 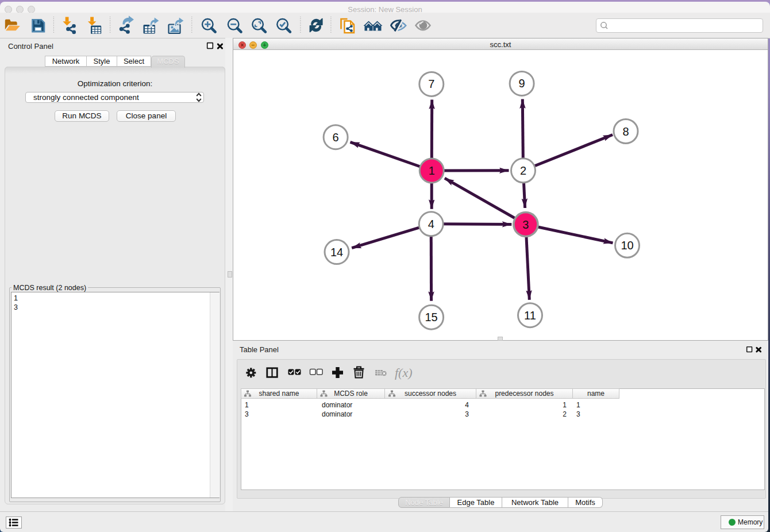 What do you see at coordinates (403, 372) in the screenshot?
I see `svg-text: f(x)` at bounding box center [403, 372].